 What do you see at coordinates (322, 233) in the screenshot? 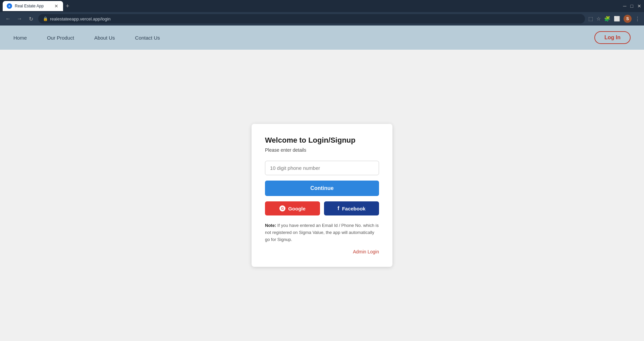
I see `note-text: Note: If you have entered an Email Id / …` at bounding box center [322, 233].